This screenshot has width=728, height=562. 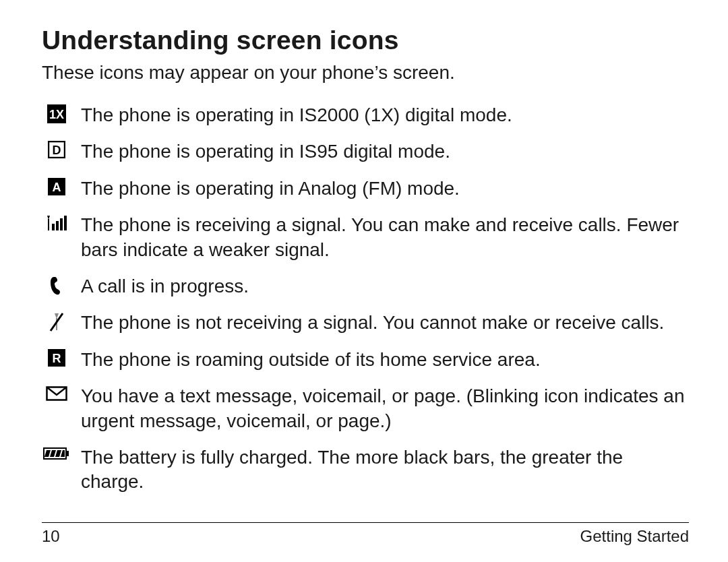 What do you see at coordinates (365, 152) in the screenshot?
I see `list-item: D The phone is operating in IS95 digital…` at bounding box center [365, 152].